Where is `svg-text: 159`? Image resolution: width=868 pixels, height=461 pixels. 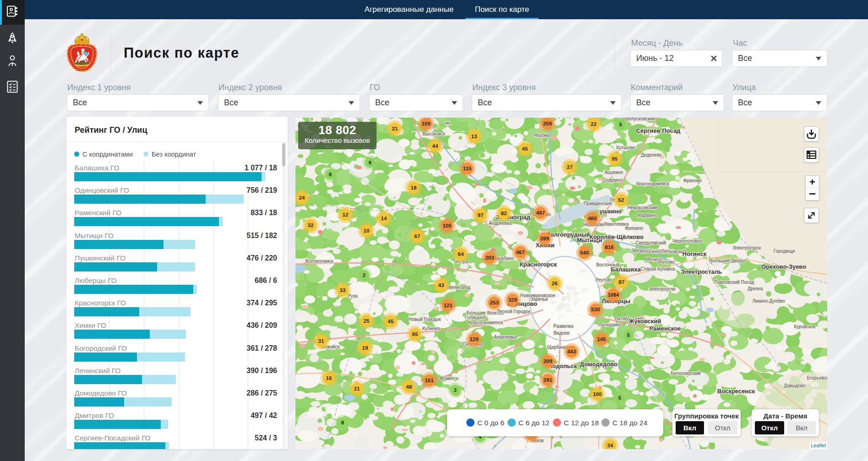
svg-text: 159 is located at coordinates (426, 124).